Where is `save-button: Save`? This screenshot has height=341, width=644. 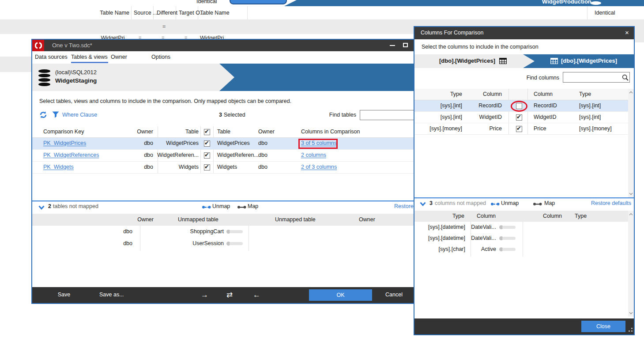
save-button: Save is located at coordinates (64, 295).